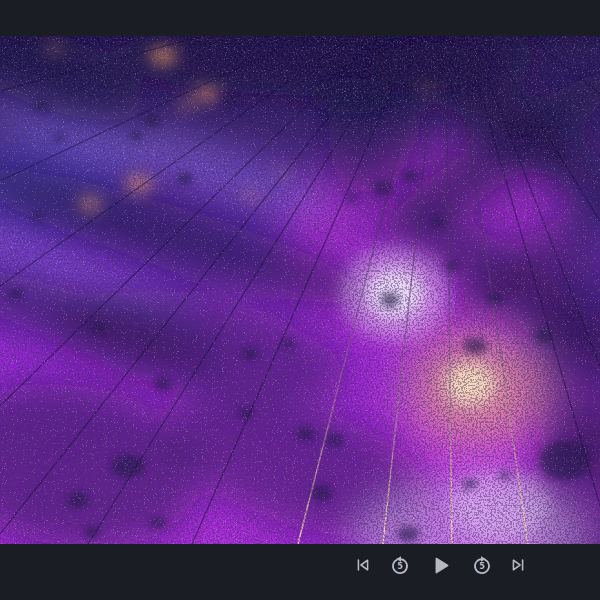 The image size is (600, 600). Describe the element at coordinates (518, 565) in the screenshot. I see `skip-next-icon` at that location.